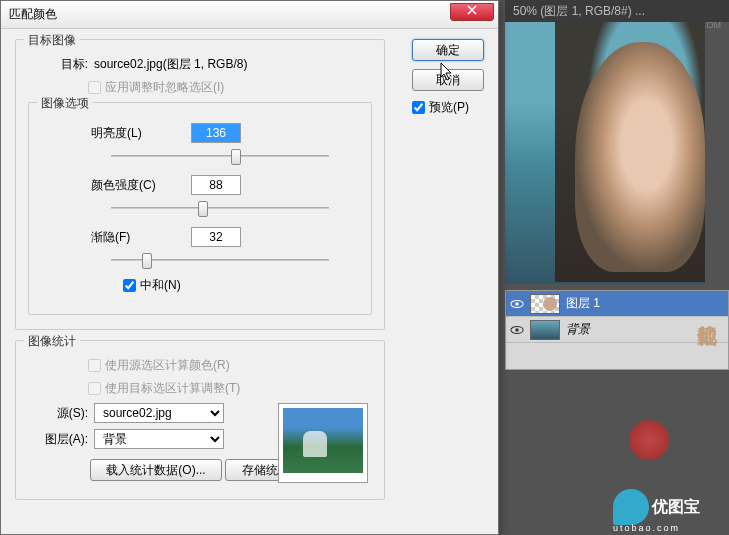 The height and width of the screenshot is (535, 729). Describe the element at coordinates (617, 330) in the screenshot. I see `layer-row-bg: 背景` at that location.